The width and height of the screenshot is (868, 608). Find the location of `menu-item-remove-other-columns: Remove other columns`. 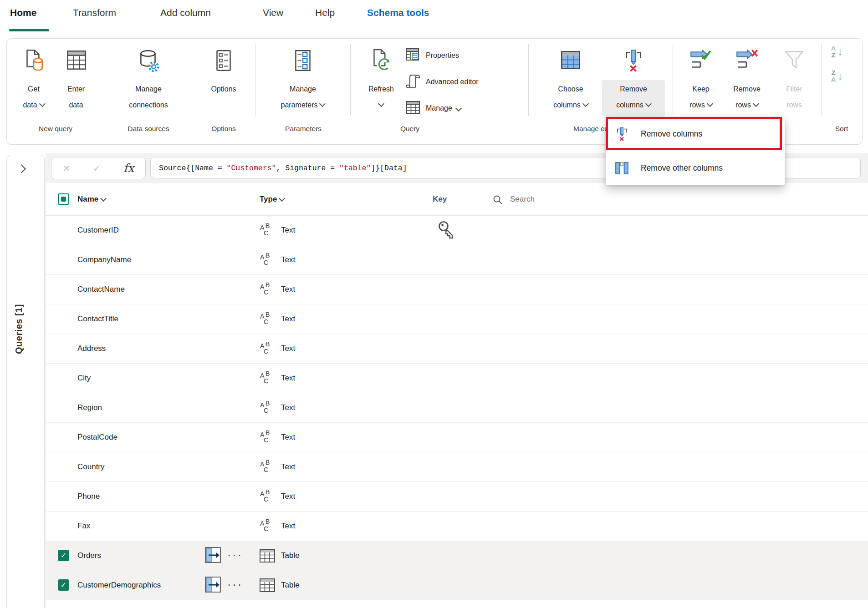

menu-item-remove-other-columns: Remove other columns is located at coordinates (695, 168).